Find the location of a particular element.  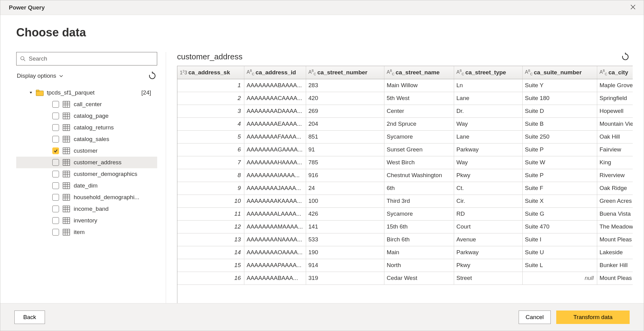

table-cell: Cir. is located at coordinates (488, 201).